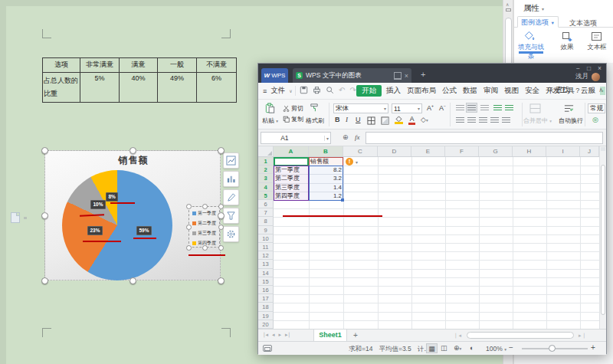 The width and height of the screenshot is (613, 364). I want to click on tab-text-options: 文本选项, so click(583, 23).